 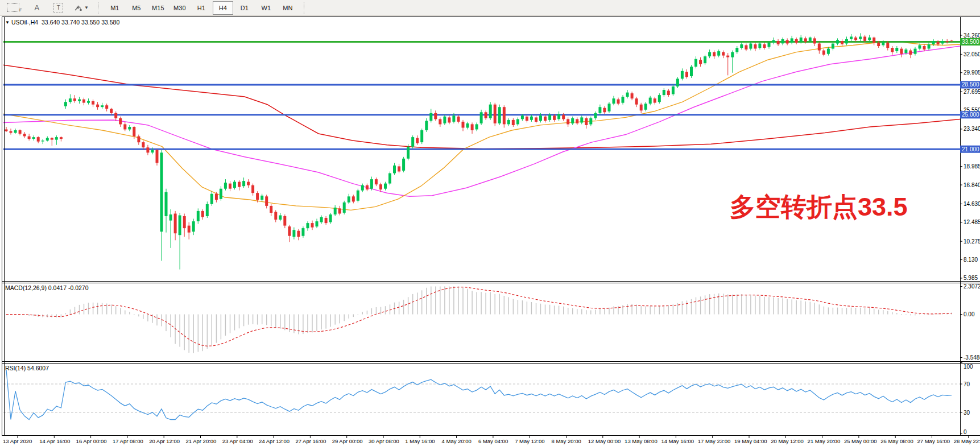 I want to click on time-tick-label: 20 Apr 12:00, so click(x=164, y=441).